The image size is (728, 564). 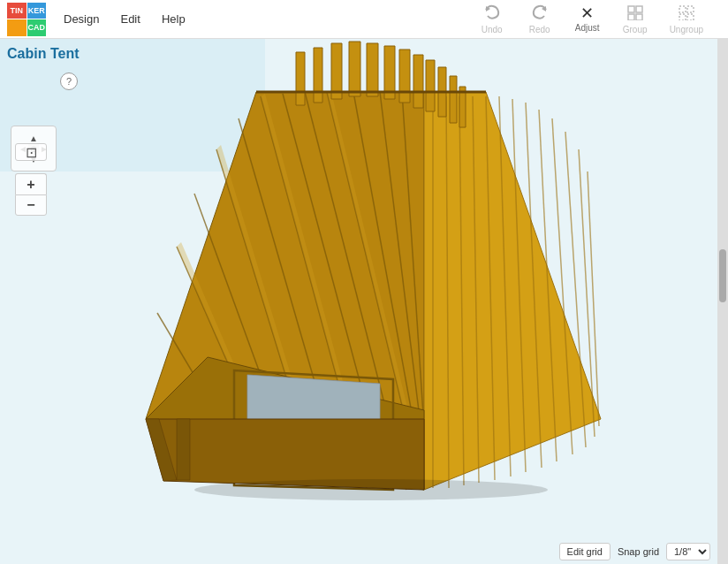 I want to click on logo-ker: KER, so click(x=37, y=11).